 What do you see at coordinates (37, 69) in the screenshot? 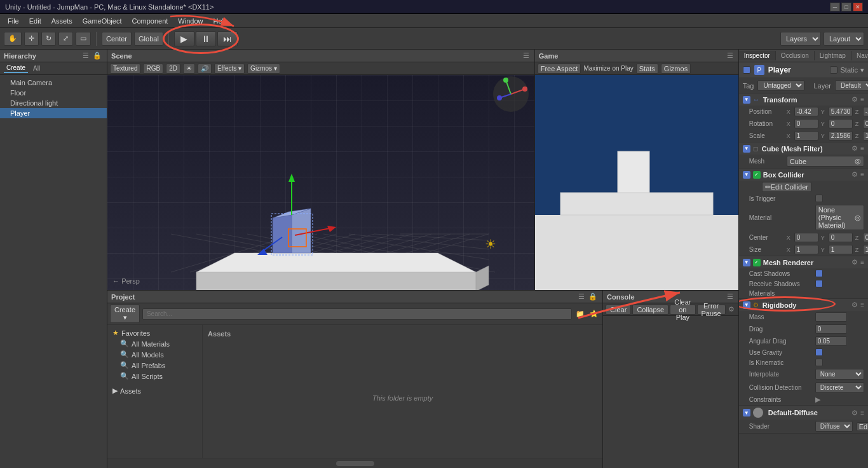
I see `hierarchy-all-tab: All` at bounding box center [37, 69].